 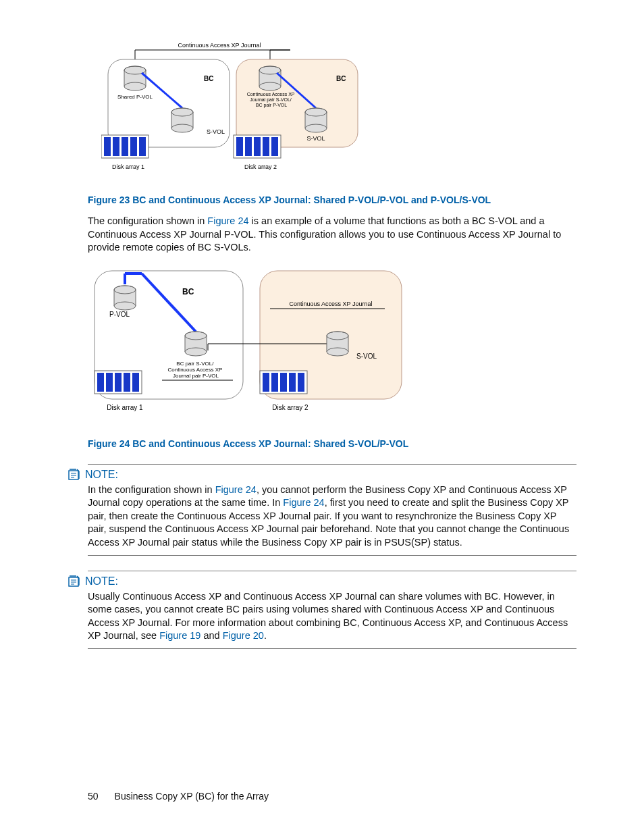 I want to click on fig23-left-bc: BC, so click(x=209, y=78).